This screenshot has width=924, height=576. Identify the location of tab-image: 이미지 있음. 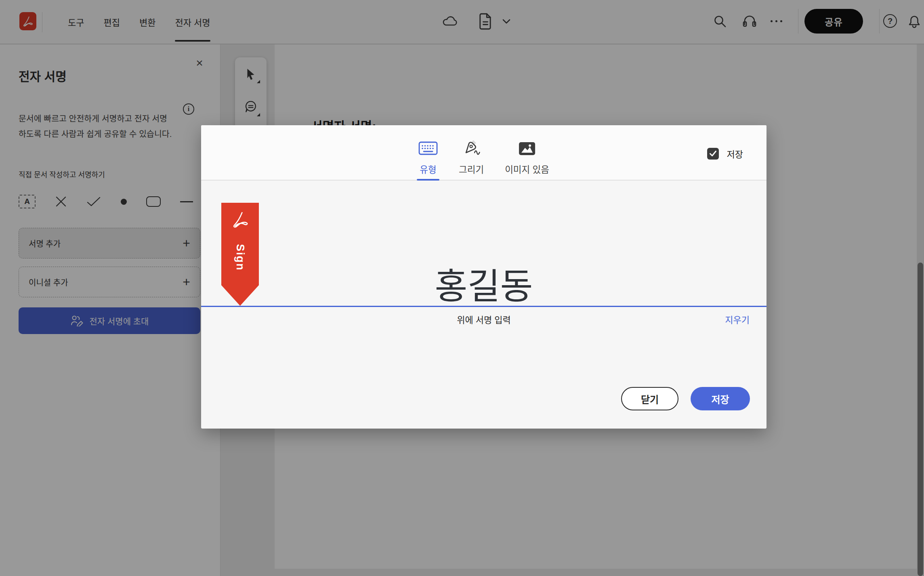
(527, 153).